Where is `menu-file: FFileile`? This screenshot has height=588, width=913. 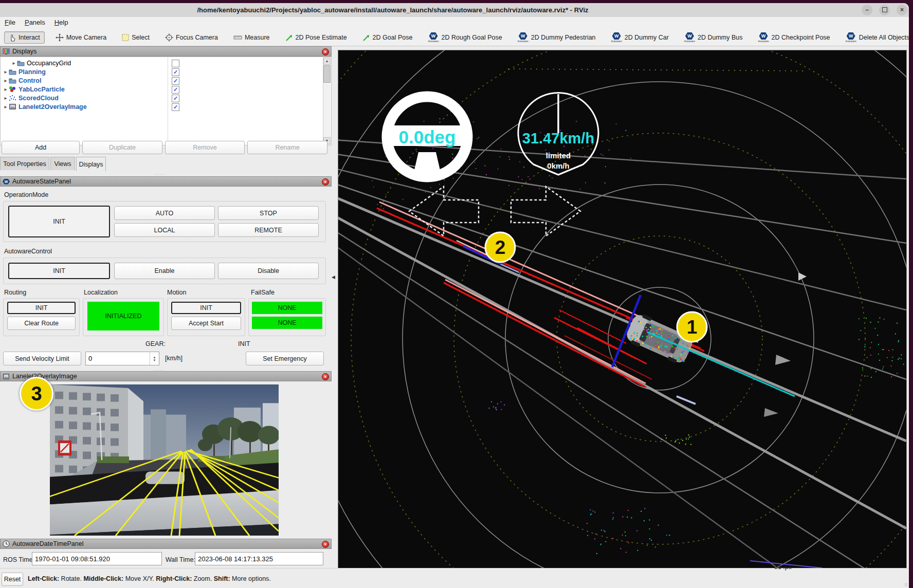 menu-file: FFileile is located at coordinates (10, 23).